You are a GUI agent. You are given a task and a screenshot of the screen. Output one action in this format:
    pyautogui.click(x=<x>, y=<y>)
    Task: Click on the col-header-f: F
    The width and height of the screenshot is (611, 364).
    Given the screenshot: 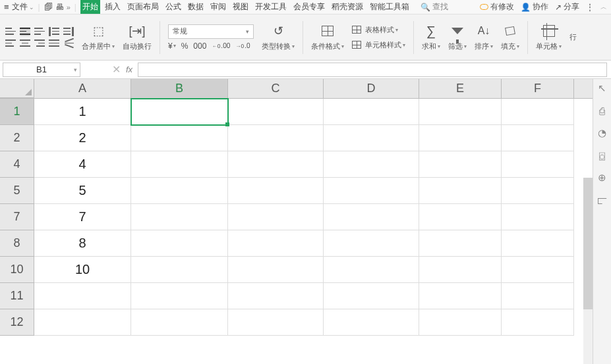 What is the action you would take?
    pyautogui.click(x=538, y=88)
    